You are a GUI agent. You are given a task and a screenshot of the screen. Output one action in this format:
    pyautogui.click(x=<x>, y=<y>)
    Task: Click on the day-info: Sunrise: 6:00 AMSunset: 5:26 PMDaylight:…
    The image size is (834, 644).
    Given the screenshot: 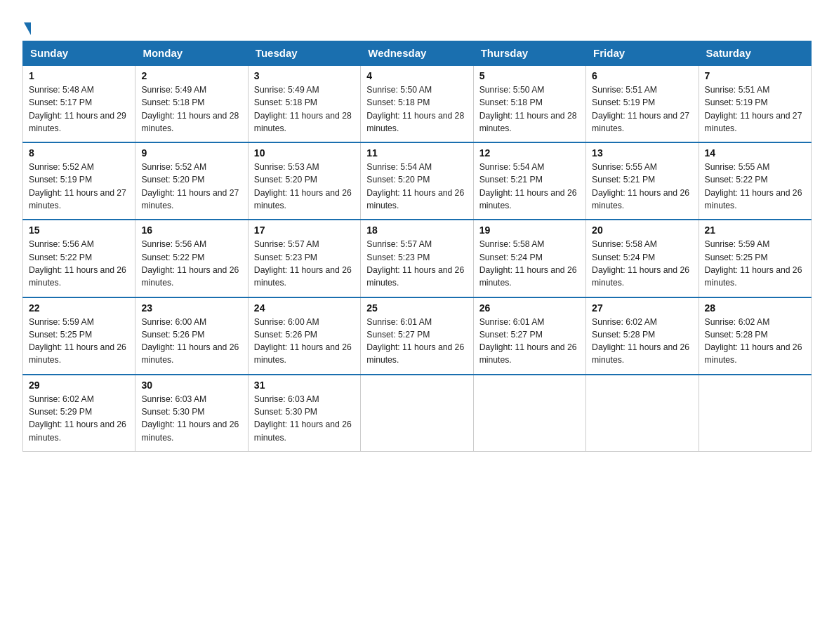 What is the action you would take?
    pyautogui.click(x=190, y=341)
    